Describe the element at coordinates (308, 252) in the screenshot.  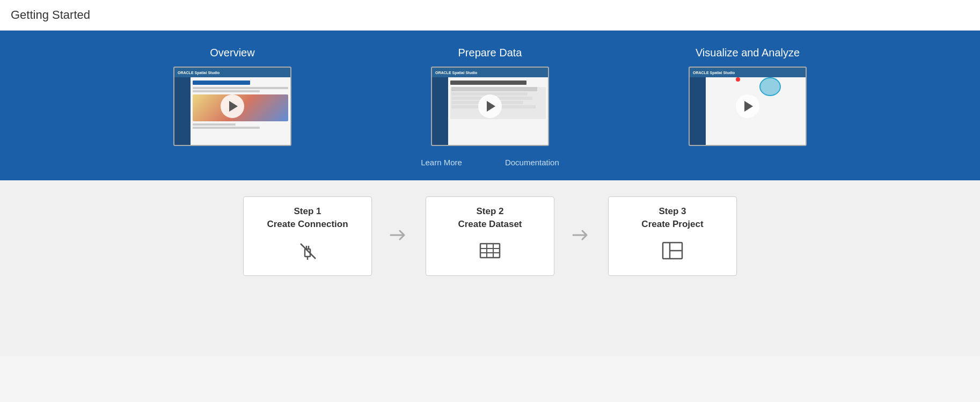
I see `plug-icon` at that location.